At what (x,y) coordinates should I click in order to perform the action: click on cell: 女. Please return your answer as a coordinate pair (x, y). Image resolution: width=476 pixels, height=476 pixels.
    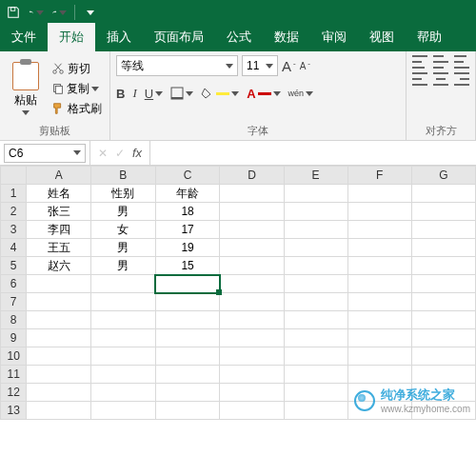
    Looking at the image, I should click on (124, 230).